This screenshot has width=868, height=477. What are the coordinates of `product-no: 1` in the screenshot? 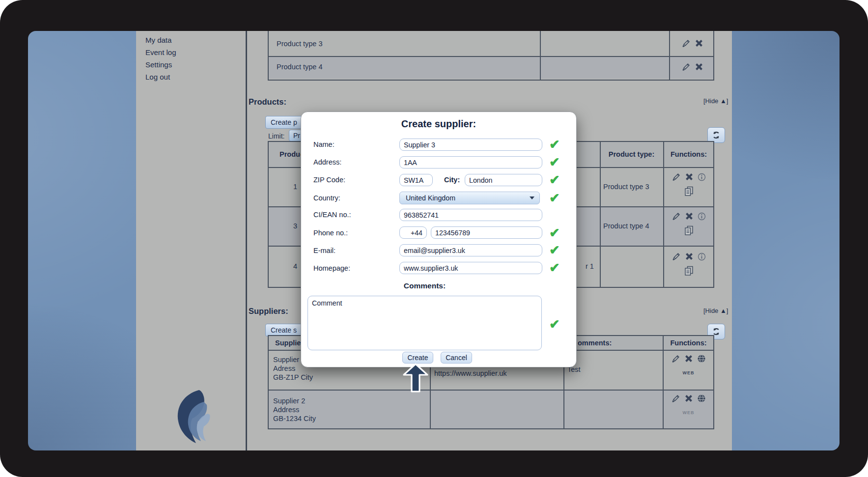 It's located at (283, 187).